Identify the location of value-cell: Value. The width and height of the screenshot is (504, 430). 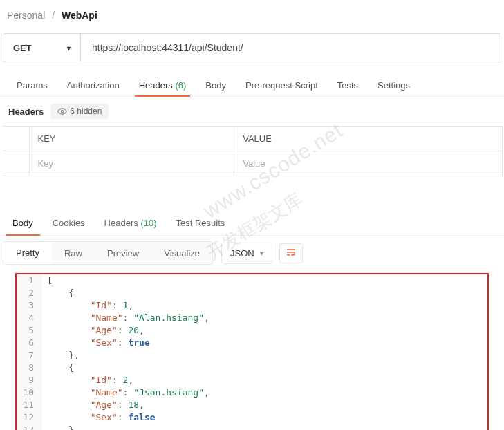
(368, 164).